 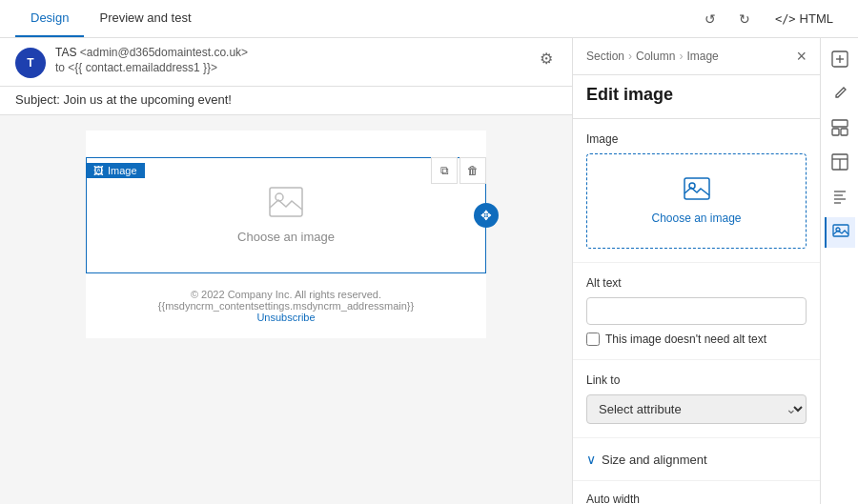 I want to click on close-panel-button: ×, so click(x=801, y=56).